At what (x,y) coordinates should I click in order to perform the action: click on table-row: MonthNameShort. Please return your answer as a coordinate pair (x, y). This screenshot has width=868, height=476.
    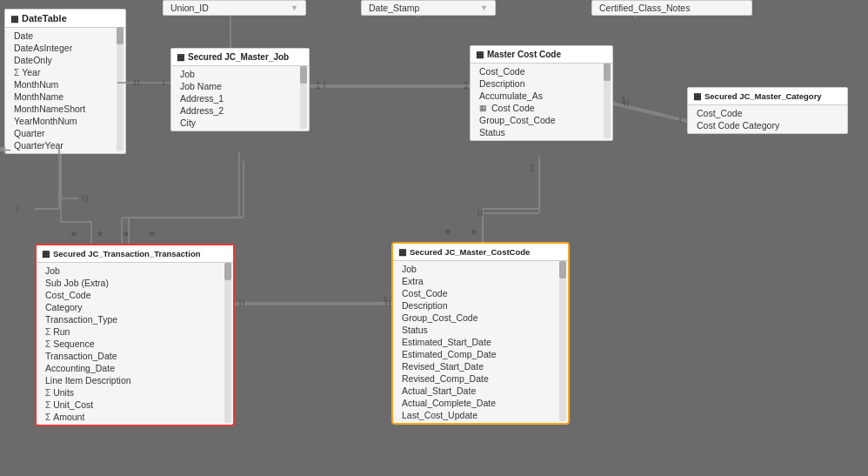
    Looking at the image, I should click on (65, 109).